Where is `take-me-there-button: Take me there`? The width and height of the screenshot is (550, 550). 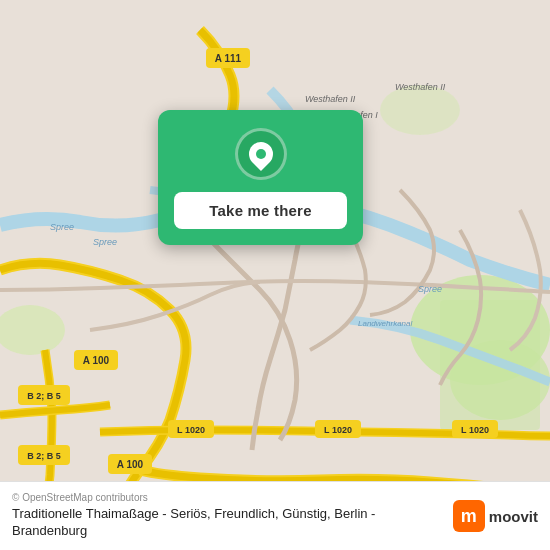 take-me-there-button: Take me there is located at coordinates (260, 210).